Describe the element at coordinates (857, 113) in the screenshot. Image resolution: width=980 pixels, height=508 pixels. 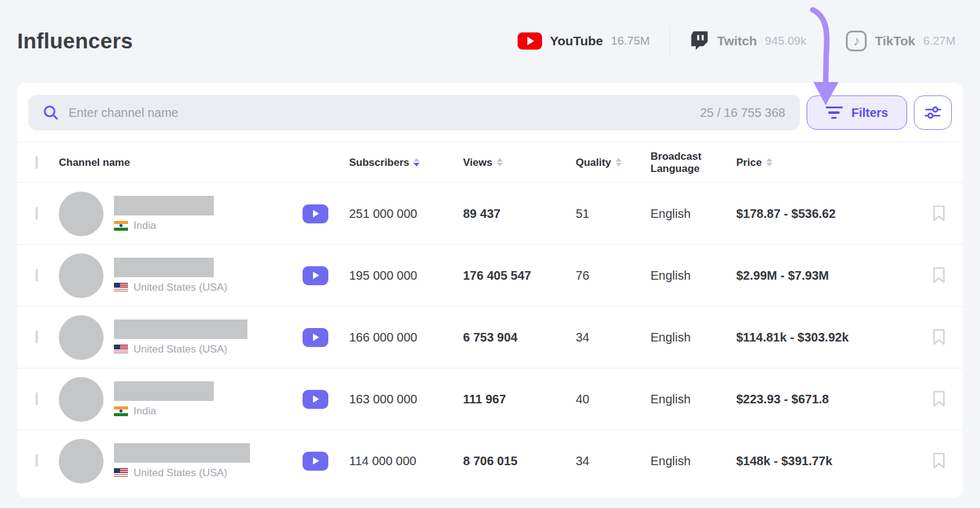
I see `filters-button: Filters` at that location.